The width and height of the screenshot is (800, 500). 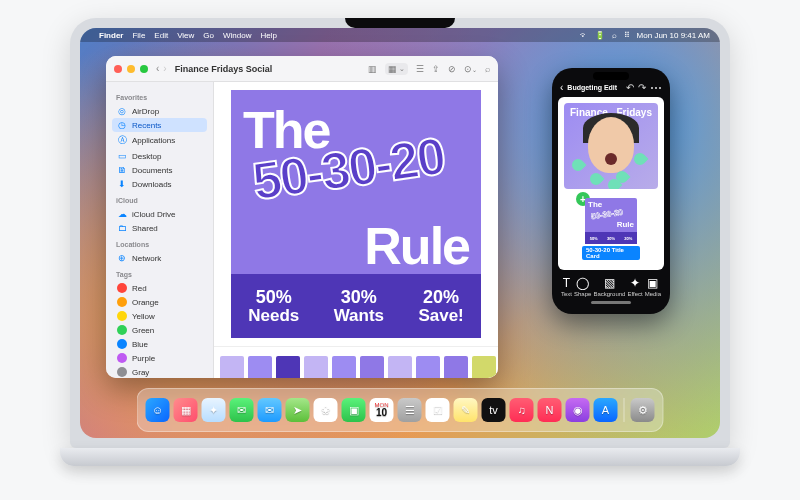 What do you see at coordinates (161, 36) in the screenshot?
I see `menubar-item-edit: Edit` at bounding box center [161, 36].